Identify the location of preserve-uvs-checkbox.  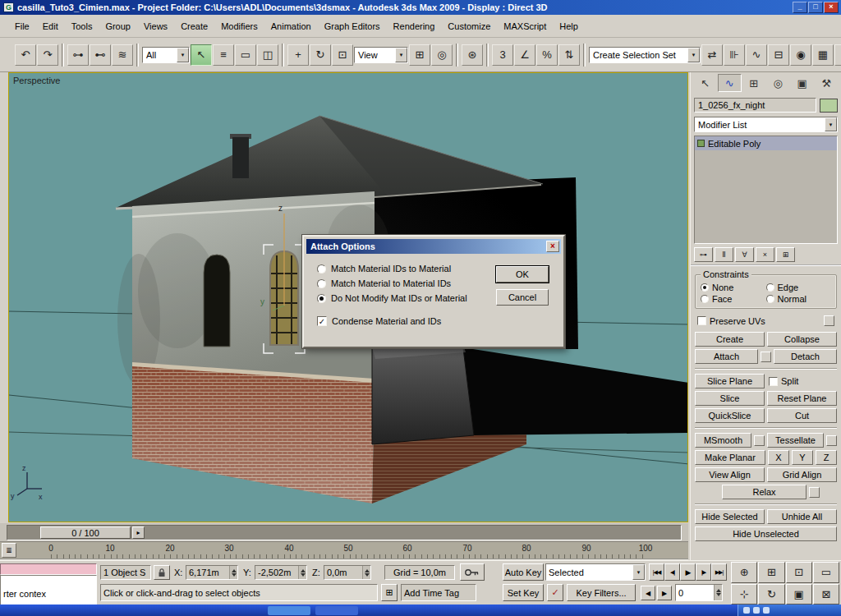
(701, 320).